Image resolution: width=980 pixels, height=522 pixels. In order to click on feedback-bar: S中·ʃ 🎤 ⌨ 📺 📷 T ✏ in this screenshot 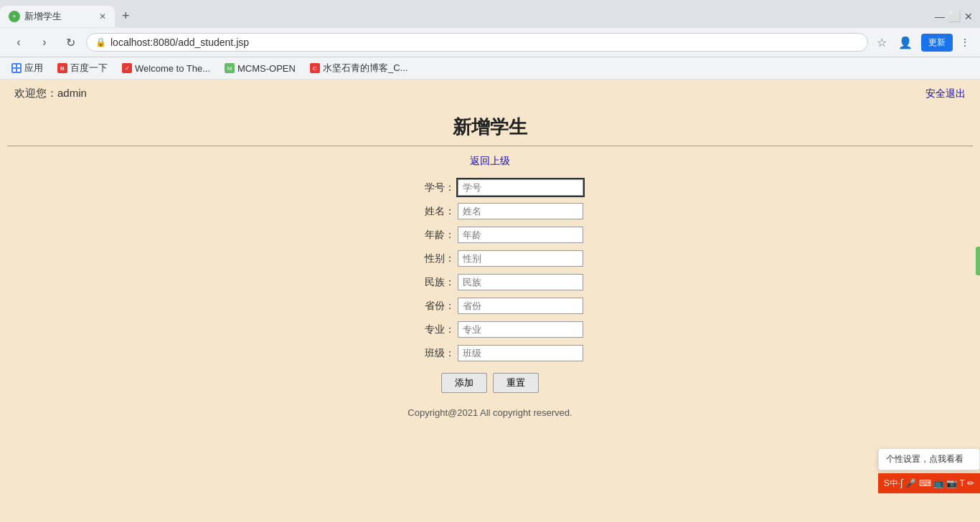, I will do `click(929, 483)`.